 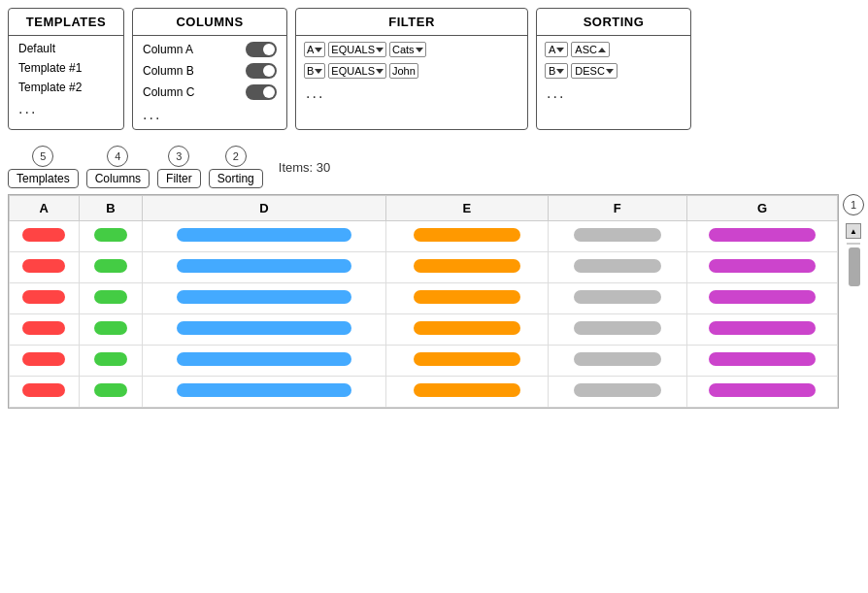 I want to click on columns-panel-header: COLUMNS, so click(x=210, y=22).